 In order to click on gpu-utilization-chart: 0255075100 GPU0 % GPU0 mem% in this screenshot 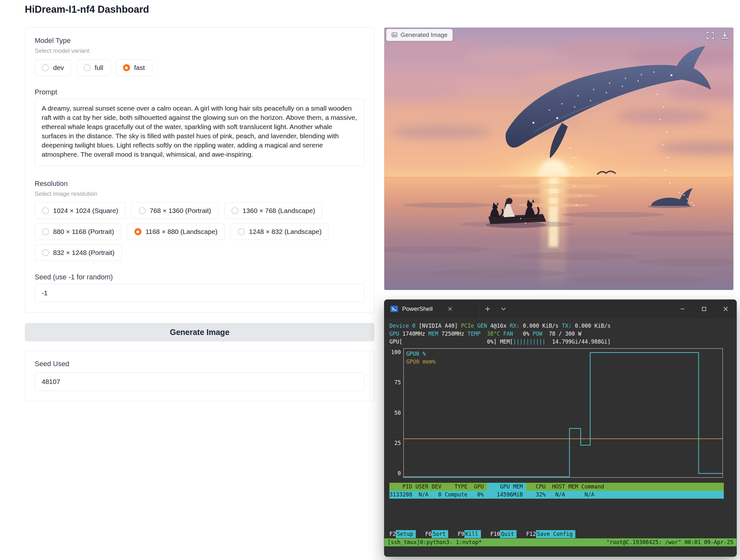, I will do `click(563, 413)`.